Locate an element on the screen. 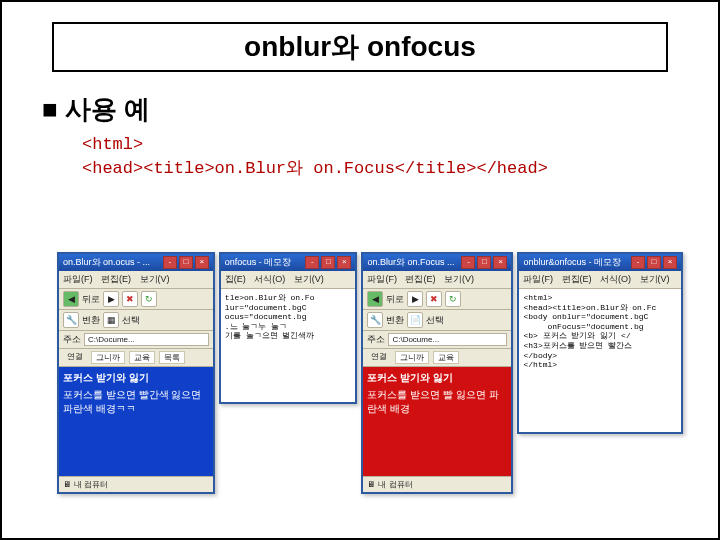 This screenshot has width=720, height=540. code-line: <head><title>on.Blur와 on.Focus</title></… is located at coordinates (395, 169).